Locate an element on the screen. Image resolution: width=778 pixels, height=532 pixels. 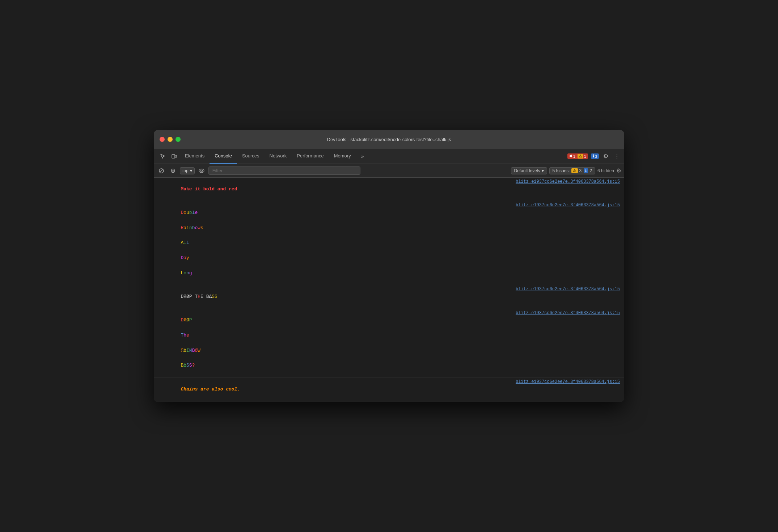
device-toolbar-icon is located at coordinates (174, 156).